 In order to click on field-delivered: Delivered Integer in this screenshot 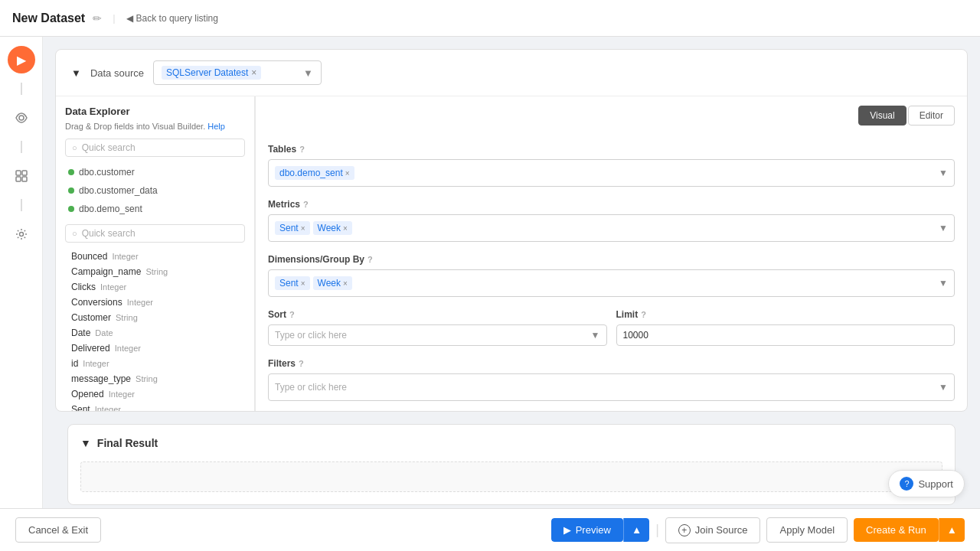, I will do `click(156, 348)`.